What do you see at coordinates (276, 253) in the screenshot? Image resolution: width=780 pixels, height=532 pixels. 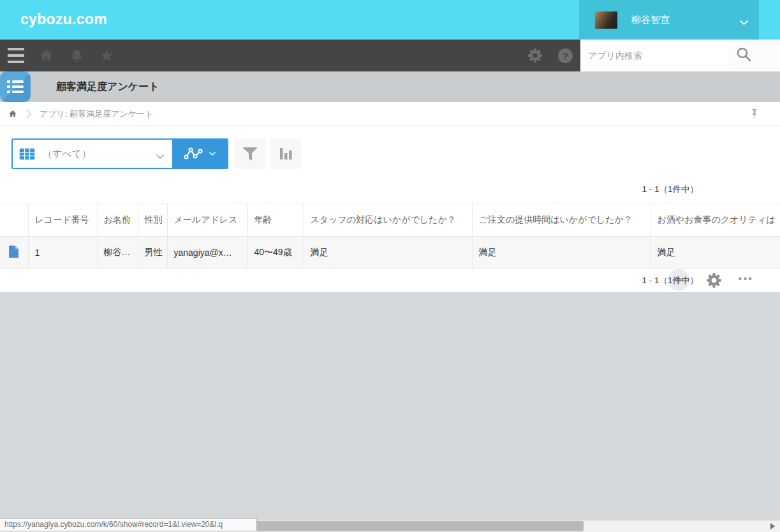 I see `cell-age: 40〜49歳` at bounding box center [276, 253].